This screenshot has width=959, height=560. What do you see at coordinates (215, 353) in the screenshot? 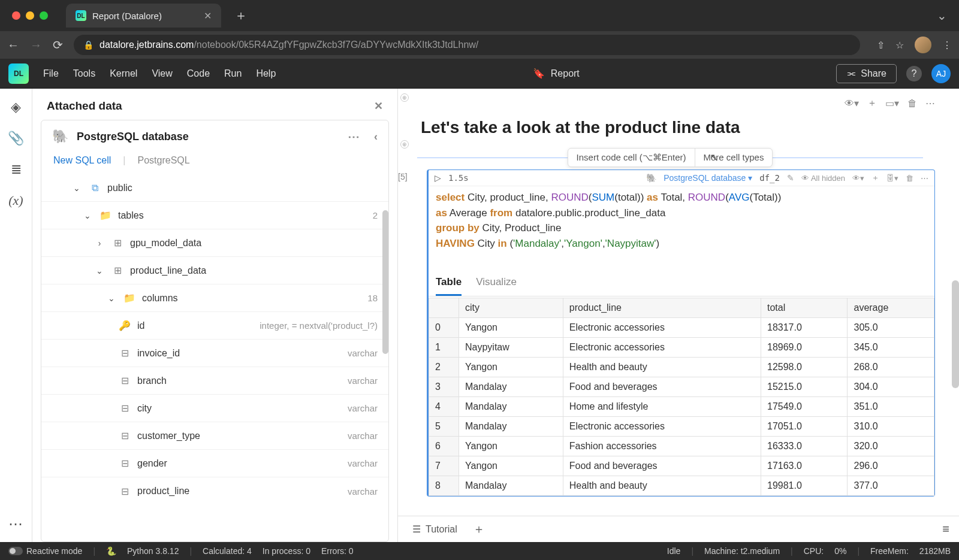
I see `column-row: ⊟ invoice_id varchar` at bounding box center [215, 353].